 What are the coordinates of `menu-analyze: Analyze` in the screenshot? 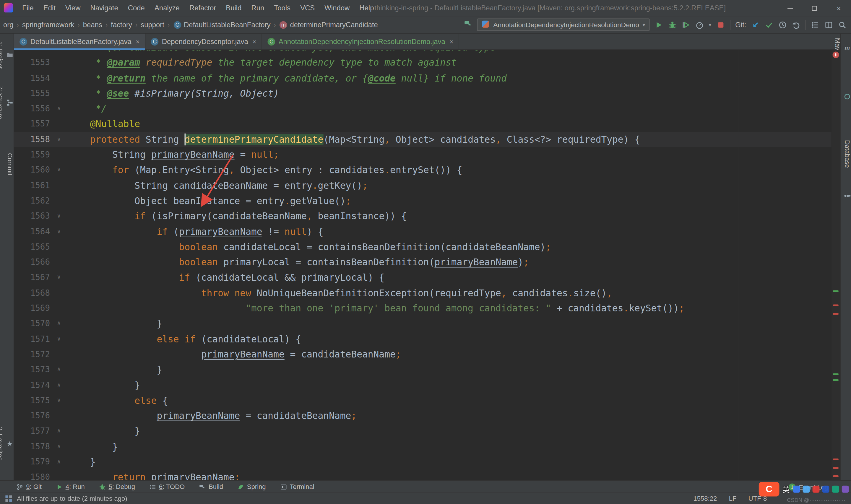 It's located at (167, 7).